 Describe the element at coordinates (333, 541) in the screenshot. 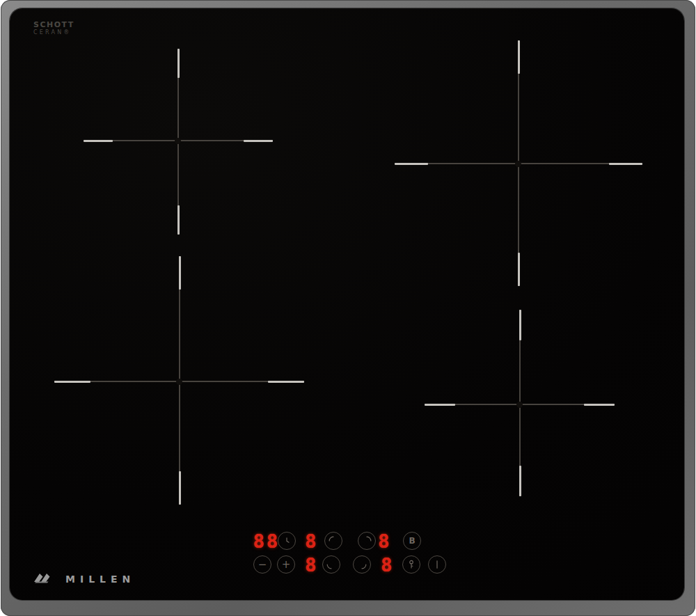

I see `arc-top-left-icon` at that location.